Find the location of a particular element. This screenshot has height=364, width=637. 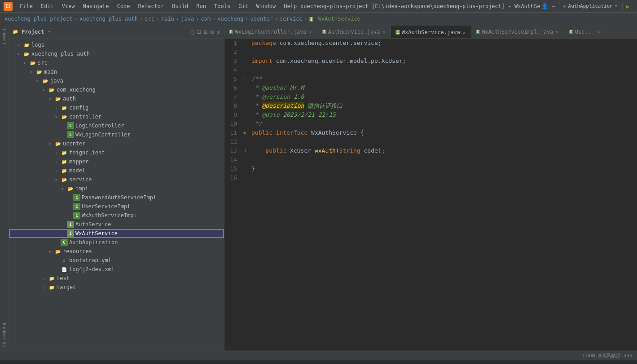

tree-item-feignclient: ›📁feignclient is located at coordinates (117, 153).